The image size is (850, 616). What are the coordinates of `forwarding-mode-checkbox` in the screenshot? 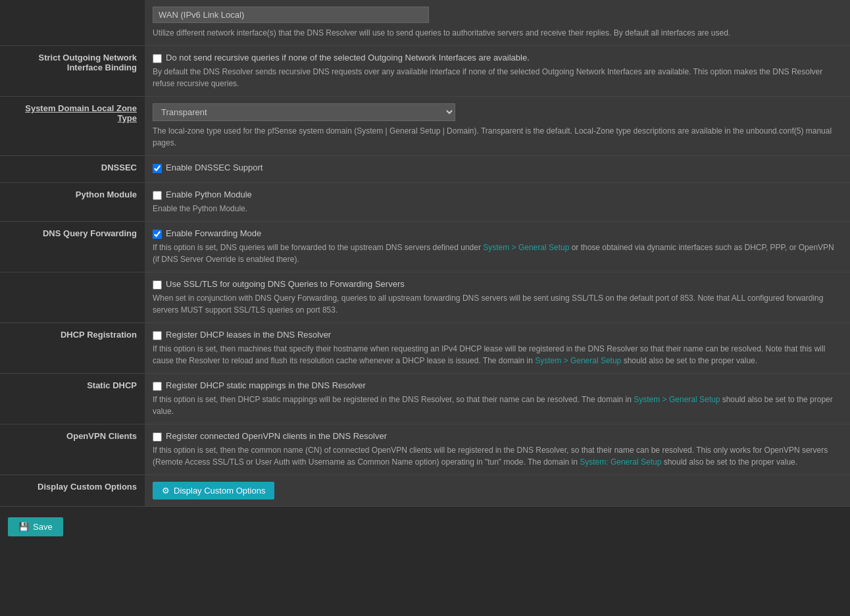 It's located at (157, 234).